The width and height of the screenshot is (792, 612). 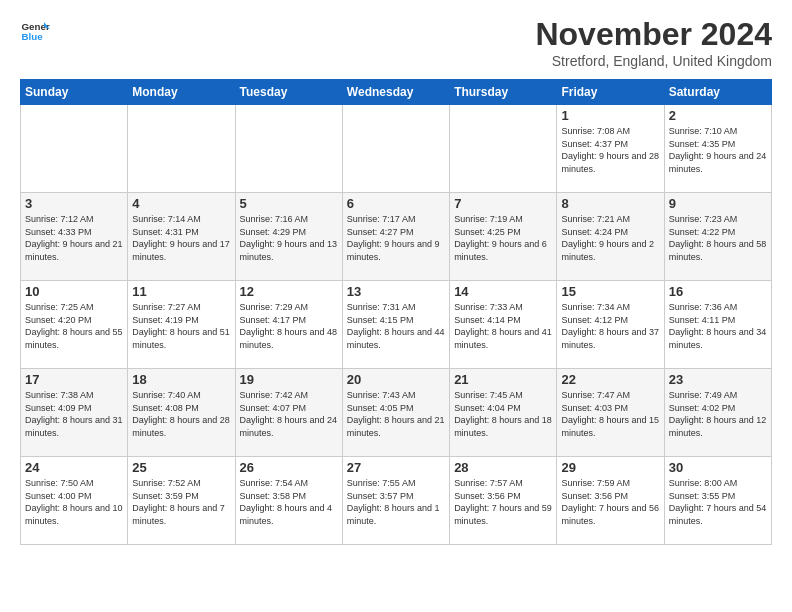 What do you see at coordinates (504, 325) in the screenshot?
I see `calendar-cell: 14Sunrise: 7:33 AM Sunset: 4:14 PM Dayli…` at bounding box center [504, 325].